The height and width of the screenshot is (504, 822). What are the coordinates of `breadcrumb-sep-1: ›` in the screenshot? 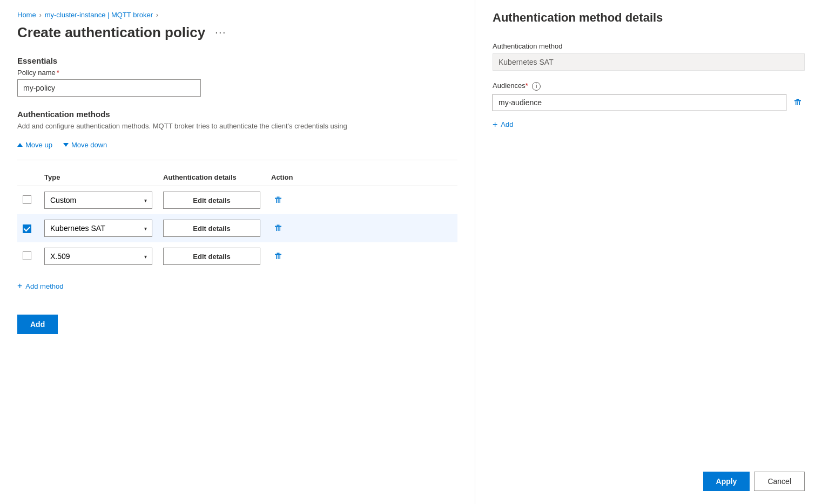 It's located at (41, 15).